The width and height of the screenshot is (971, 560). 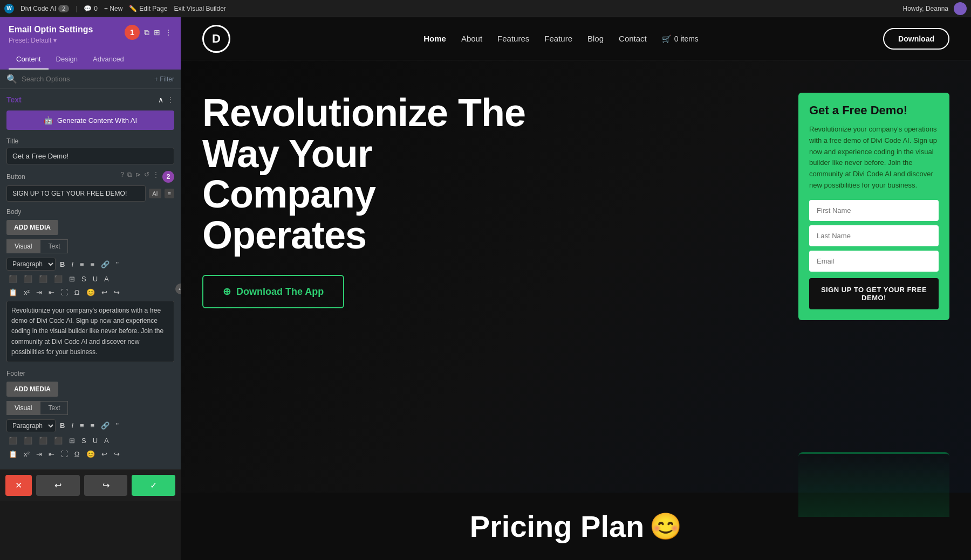 What do you see at coordinates (18, 485) in the screenshot?
I see `close-button: ✕` at bounding box center [18, 485].